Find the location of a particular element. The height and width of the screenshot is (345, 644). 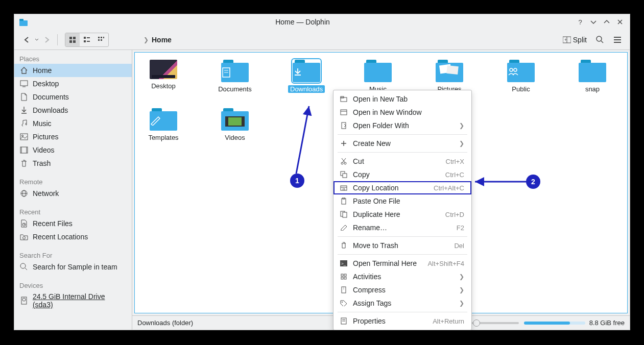

back-button is located at coordinates (27, 40).